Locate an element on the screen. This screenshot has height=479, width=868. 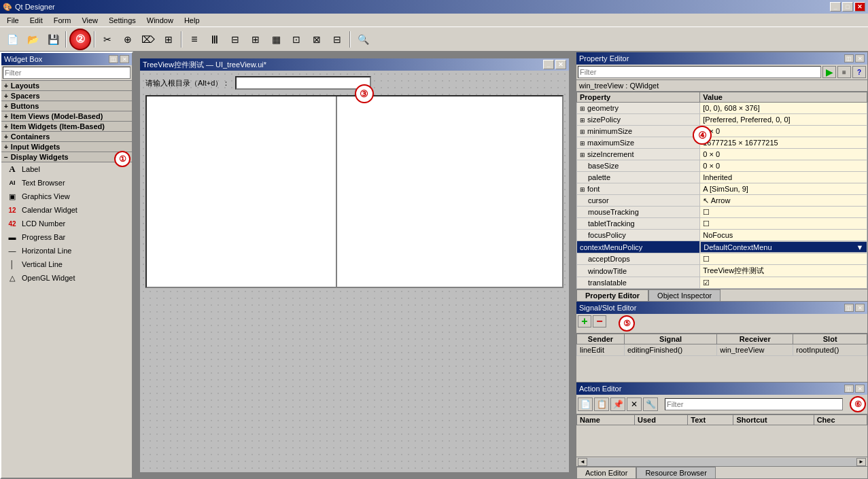
annotation-5: ⑤ is located at coordinates (627, 323).